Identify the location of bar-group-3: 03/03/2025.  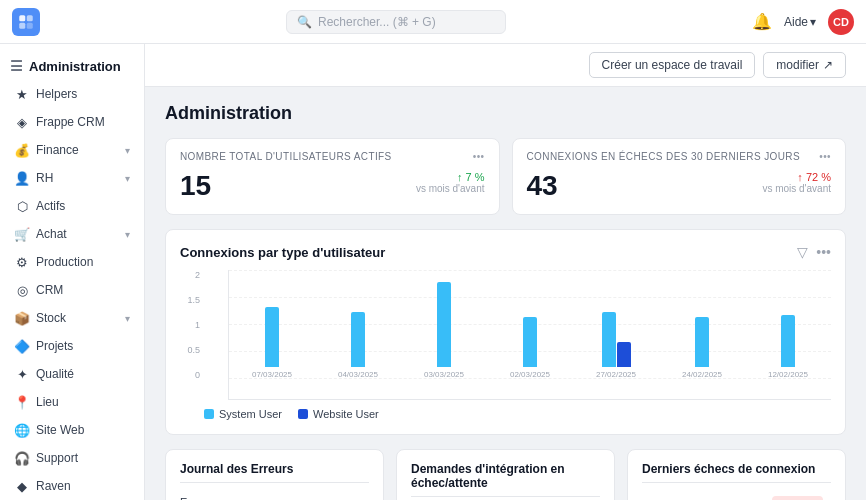
(444, 330).